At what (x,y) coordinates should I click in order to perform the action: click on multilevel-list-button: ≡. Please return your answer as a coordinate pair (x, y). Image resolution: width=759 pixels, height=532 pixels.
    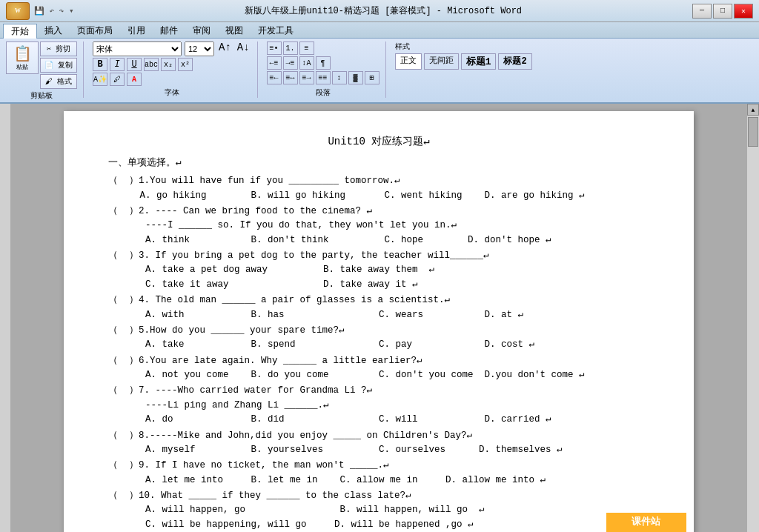
    Looking at the image, I should click on (307, 48).